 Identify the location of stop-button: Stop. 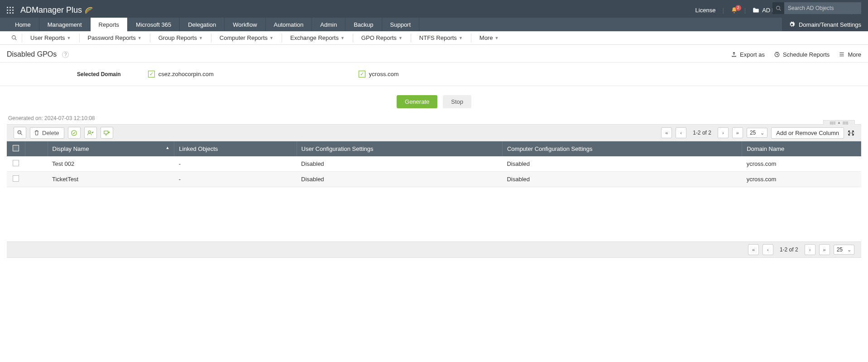
(457, 101).